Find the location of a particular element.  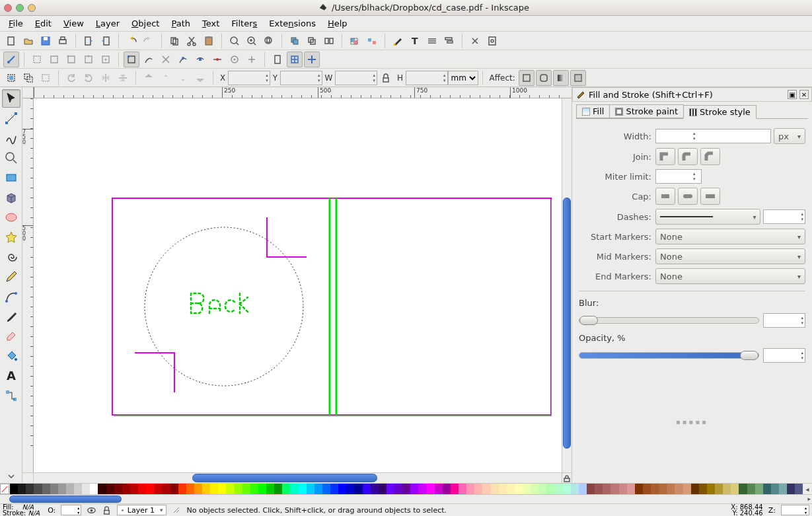

tab-stroke-paint: Stroke paint is located at coordinates (646, 111).